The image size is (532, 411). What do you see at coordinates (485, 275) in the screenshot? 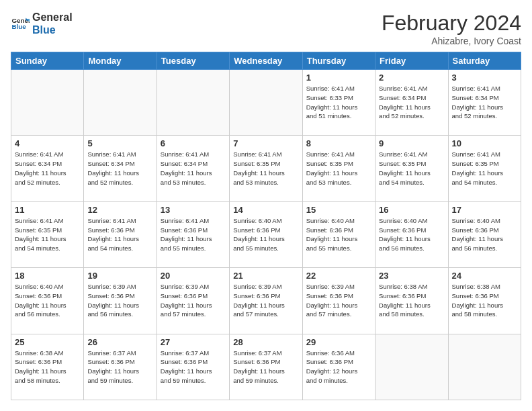
I see `day-number: 24` at bounding box center [485, 275].